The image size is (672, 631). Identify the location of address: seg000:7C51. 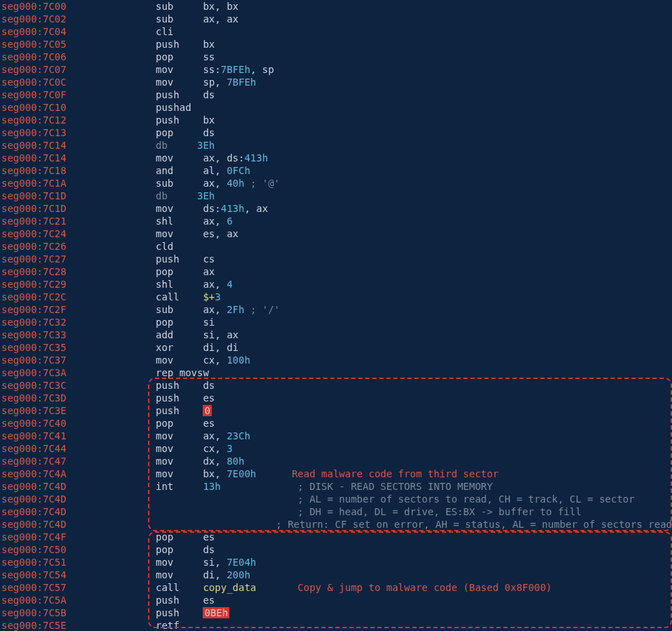
(78, 562).